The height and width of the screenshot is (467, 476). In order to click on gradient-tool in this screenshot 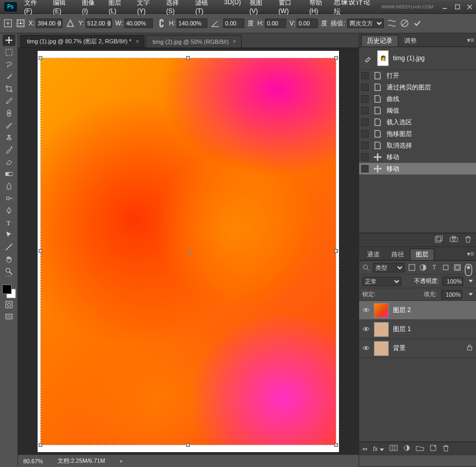, I will do `click(9, 174)`.